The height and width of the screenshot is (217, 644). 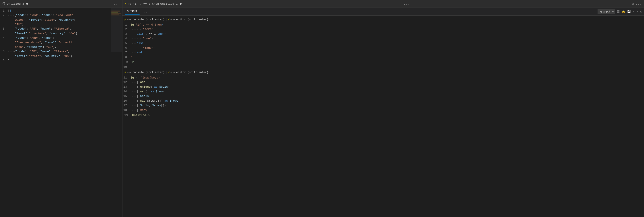 I want to click on out-num-4: 4, so click(x=127, y=39).